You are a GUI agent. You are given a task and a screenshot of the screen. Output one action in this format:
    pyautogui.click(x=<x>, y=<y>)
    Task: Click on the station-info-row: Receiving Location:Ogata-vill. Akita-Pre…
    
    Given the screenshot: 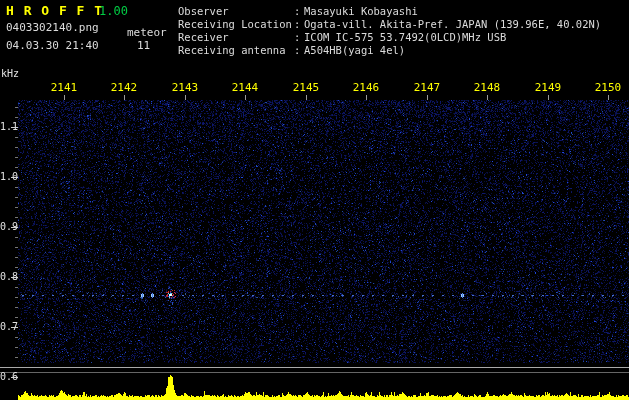 What is the action you would take?
    pyautogui.click(x=390, y=24)
    